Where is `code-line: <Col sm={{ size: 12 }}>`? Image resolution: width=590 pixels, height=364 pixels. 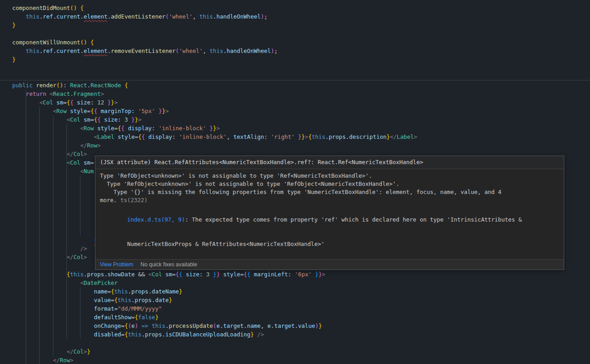 code-line: <Col sm={{ size: 12 }}> is located at coordinates (301, 102).